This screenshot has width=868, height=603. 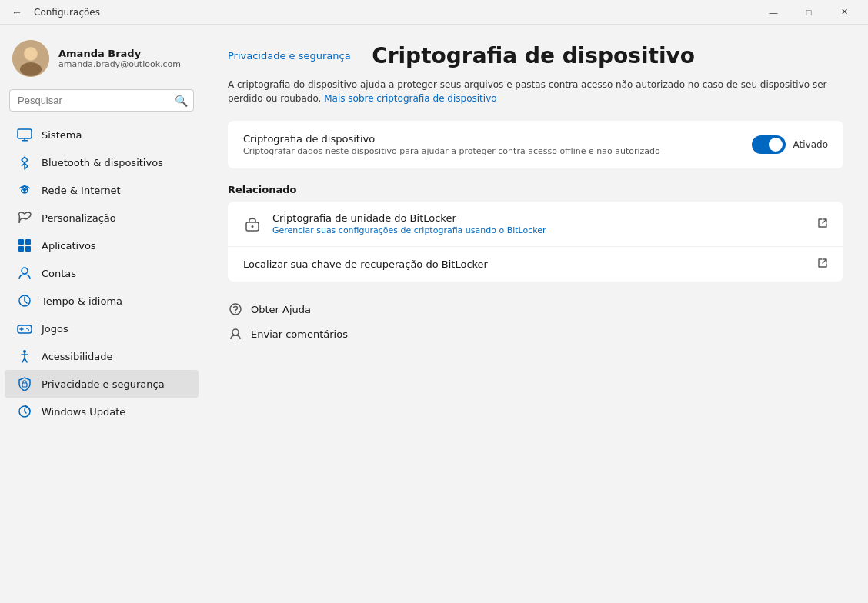 I want to click on sidebar-item-bluetooth: Bluetooth & dispositivos, so click(x=102, y=162).